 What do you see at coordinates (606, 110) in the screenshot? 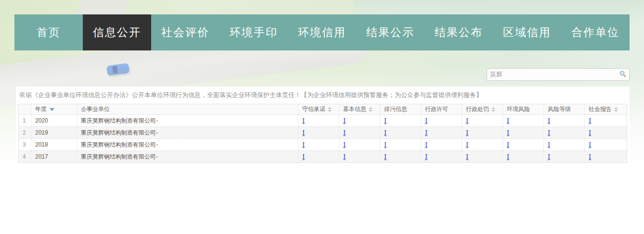
I see `column-header-social-report: 社会报告` at bounding box center [606, 110].